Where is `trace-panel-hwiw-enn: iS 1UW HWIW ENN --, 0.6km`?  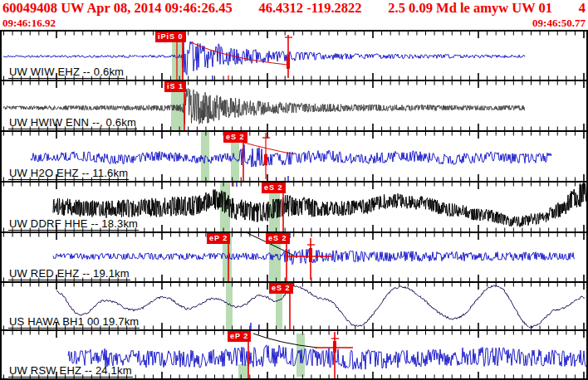 trace-panel-hwiw-enn: iS 1UW HWIW ENN --, 0.6km is located at coordinates (294, 106).